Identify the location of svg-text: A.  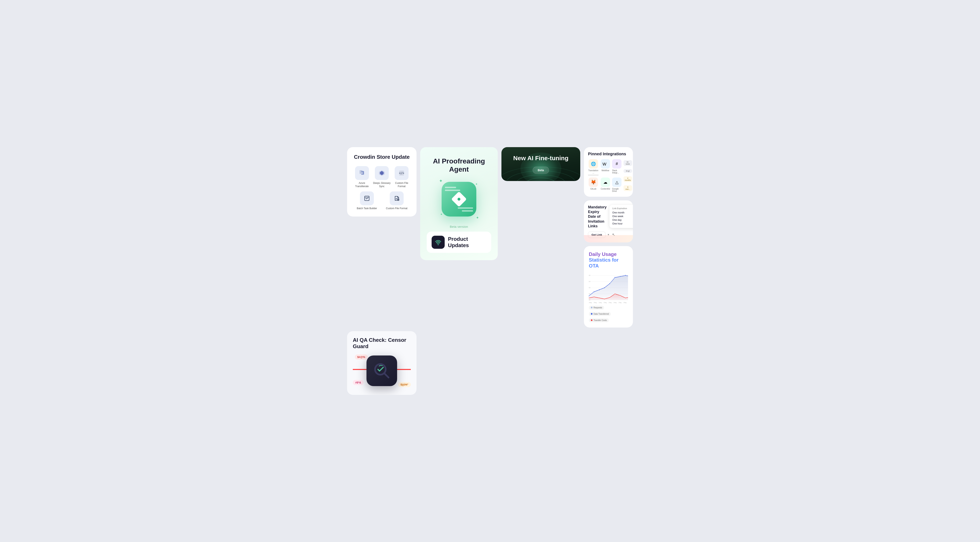
(362, 173).